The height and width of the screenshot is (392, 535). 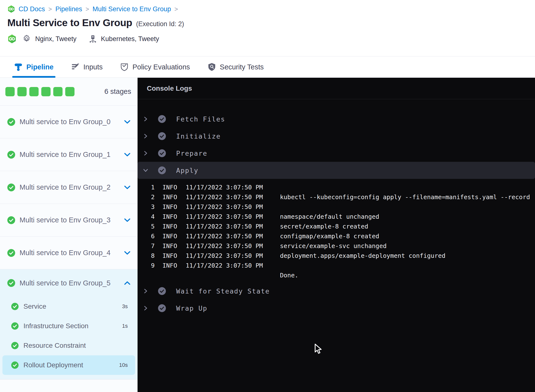 I want to click on log-line-number: 4, so click(x=146, y=217).